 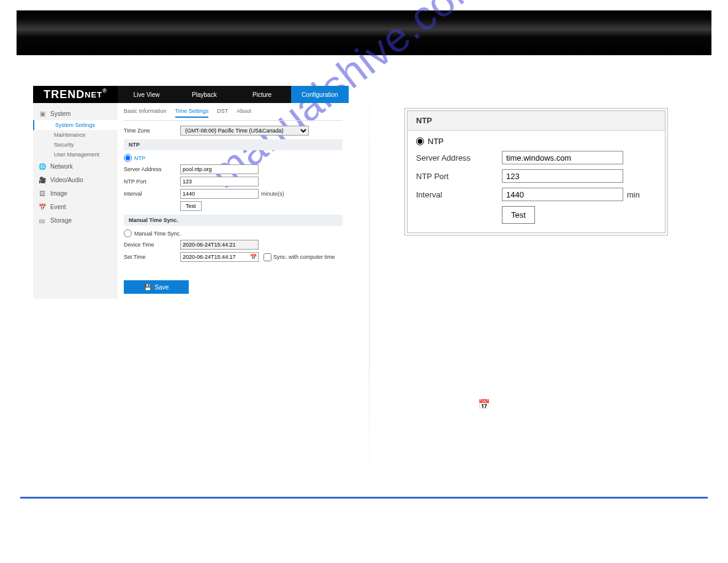 I want to click on ntp-section-header: NTP, so click(x=233, y=145).